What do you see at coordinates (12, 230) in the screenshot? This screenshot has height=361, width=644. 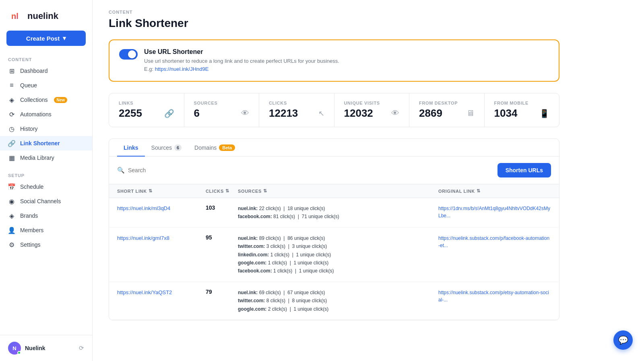 I see `members-icon: 👤` at bounding box center [12, 230].